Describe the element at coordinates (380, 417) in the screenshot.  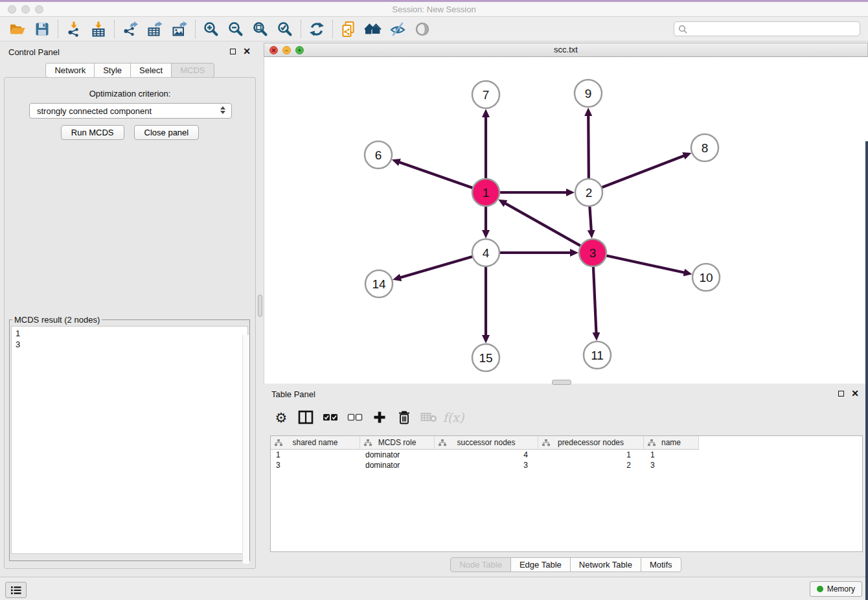
I see `create-column-button` at that location.